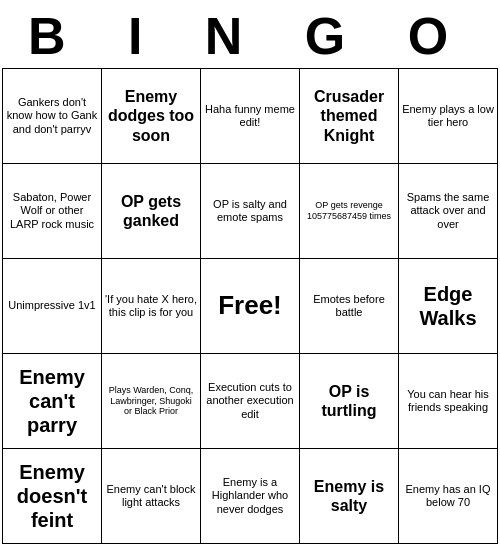  I want to click on cell-0-2: Haha funny meme edit!, so click(250, 116).